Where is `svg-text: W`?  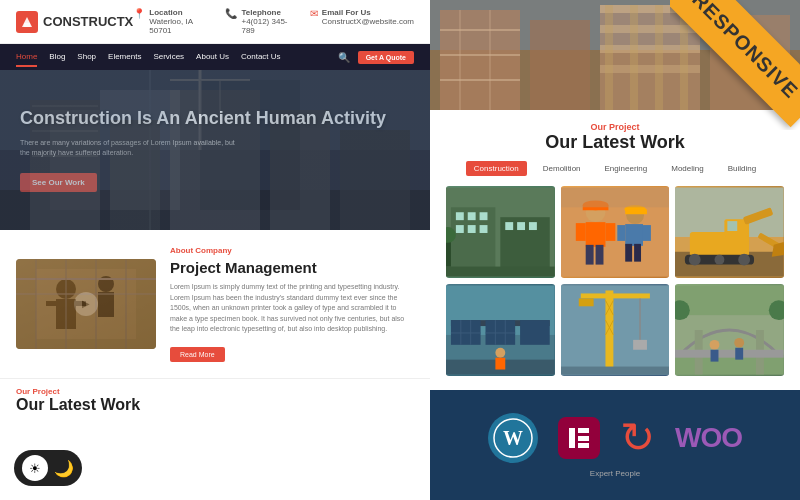
svg-text: W is located at coordinates (513, 438).